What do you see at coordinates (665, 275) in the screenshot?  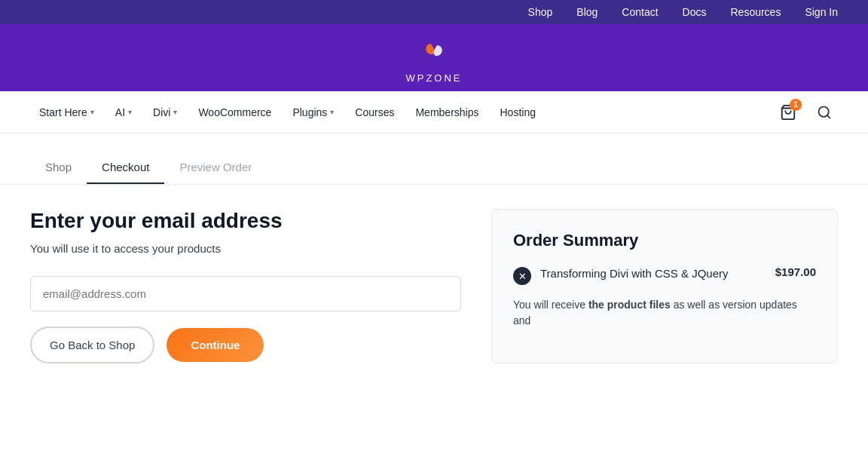 I see `order-item: ✕ Transforming Divi with CSS & JQuery $1…` at bounding box center [665, 275].